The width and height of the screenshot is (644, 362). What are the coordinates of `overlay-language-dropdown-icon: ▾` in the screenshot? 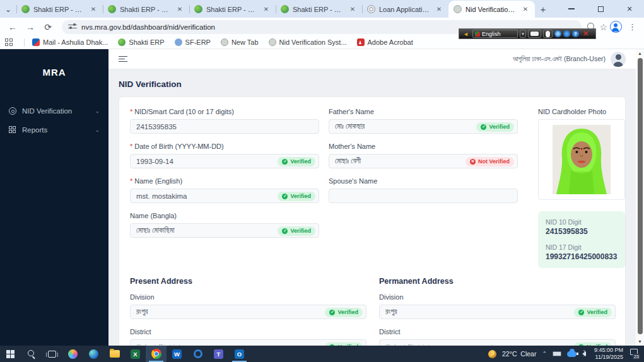 It's located at (523, 34).